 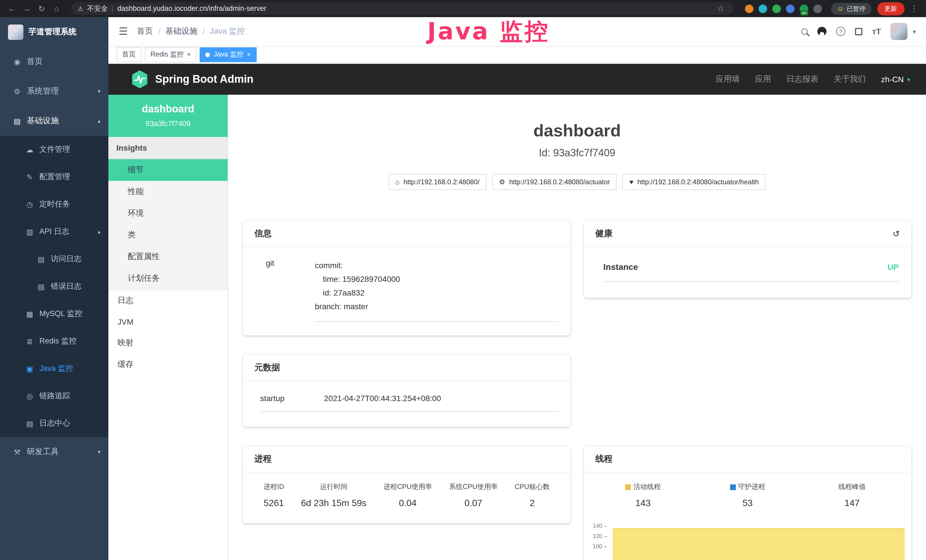 I want to click on security-warning-icon: ⚠, so click(x=80, y=9).